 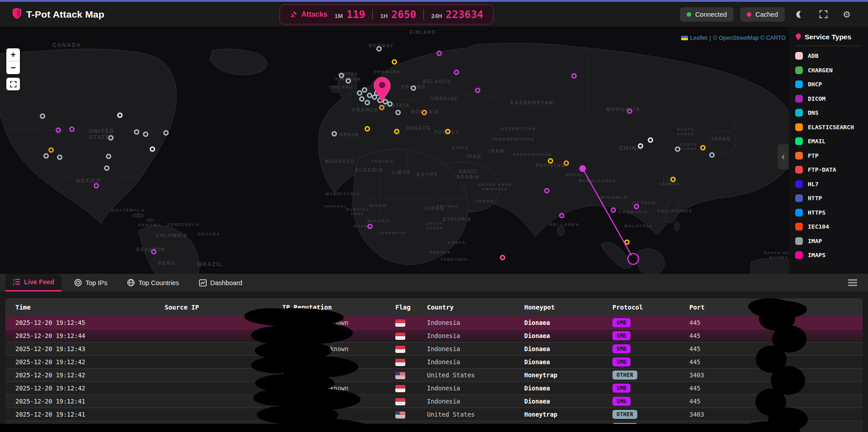 I want to click on map-country-label: UZBEKISTAN, so click(x=518, y=129).